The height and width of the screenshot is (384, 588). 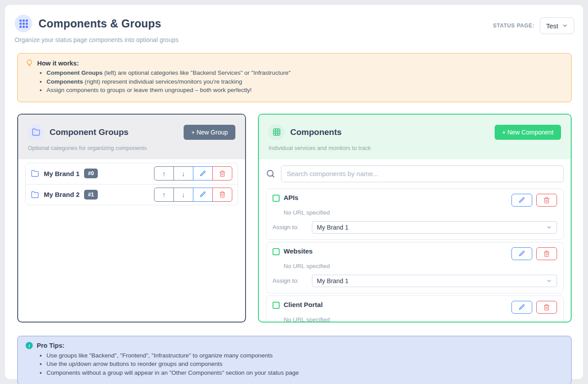 What do you see at coordinates (415, 214) in the screenshot?
I see `component-card: APIs No URL specified Assign to: My Bran…` at bounding box center [415, 214].